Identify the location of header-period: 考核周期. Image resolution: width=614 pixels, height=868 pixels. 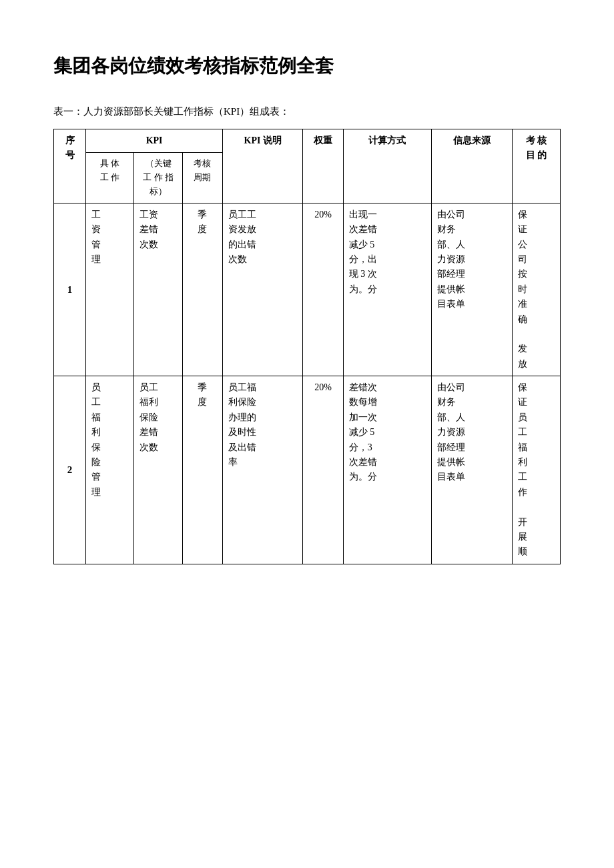
(202, 177).